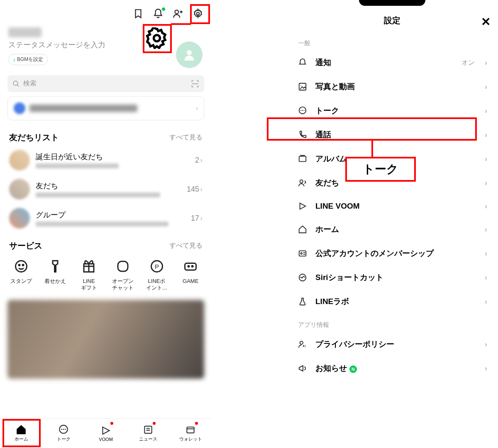 This screenshot has height=448, width=498. I want to click on tab-voom: VOOM, so click(106, 433).